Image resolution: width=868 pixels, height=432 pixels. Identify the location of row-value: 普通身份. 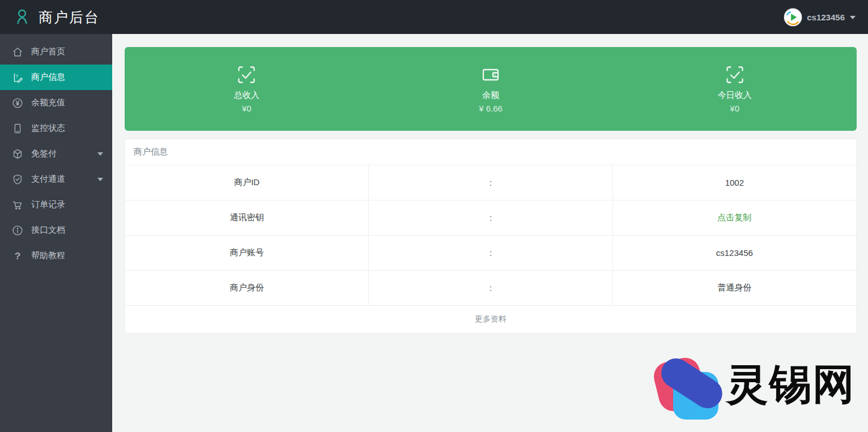
(734, 288).